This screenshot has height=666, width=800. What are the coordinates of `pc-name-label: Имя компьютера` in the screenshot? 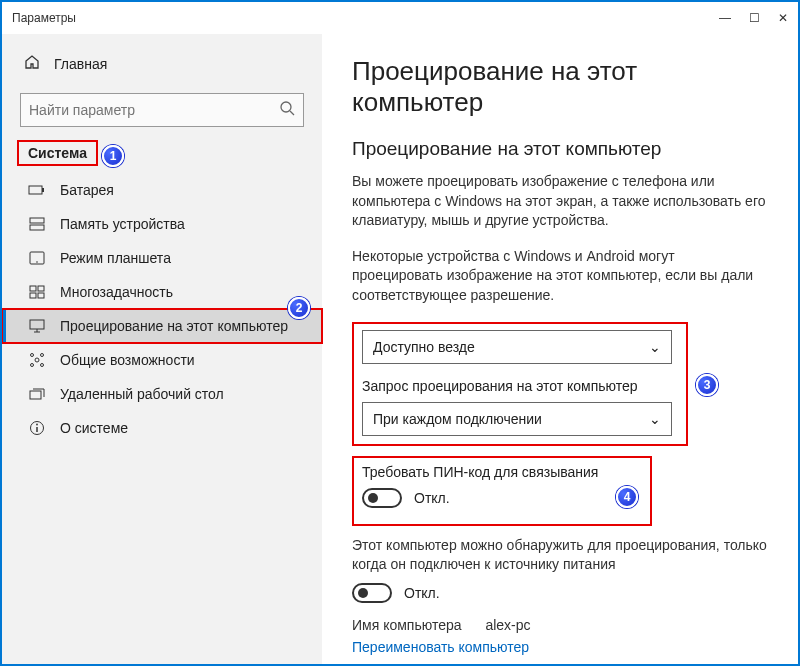 It's located at (407, 625).